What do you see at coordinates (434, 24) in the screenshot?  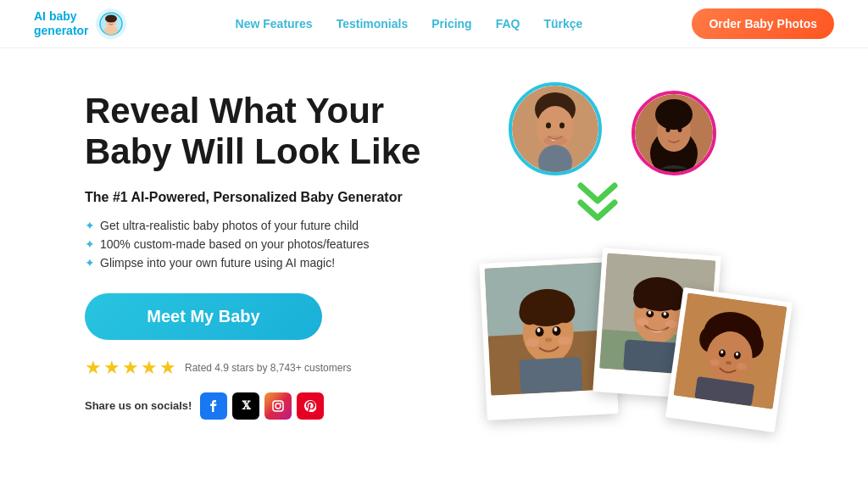 I see `site-header: AI baby generator New Features Testimoni…` at bounding box center [434, 24].